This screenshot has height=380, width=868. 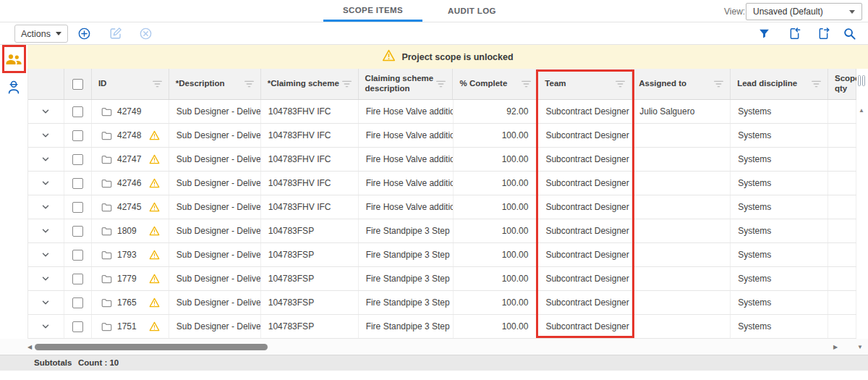 I want to click on column-resize-icon, so click(x=861, y=81).